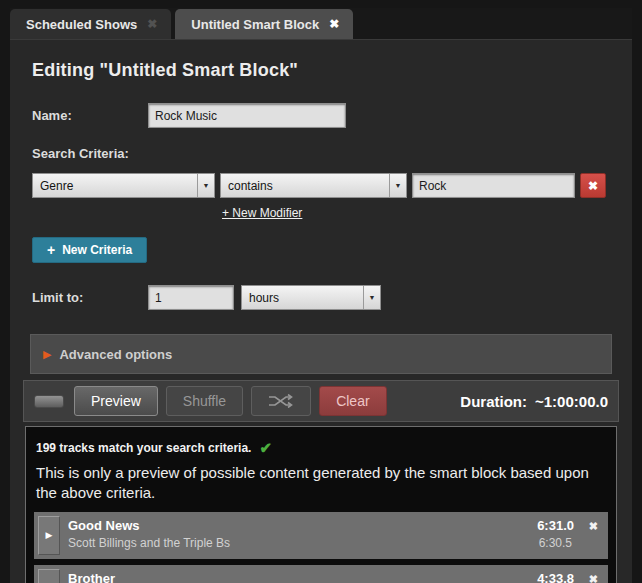 The image size is (642, 583). I want to click on track-cue-length: 6:30.5, so click(556, 543).